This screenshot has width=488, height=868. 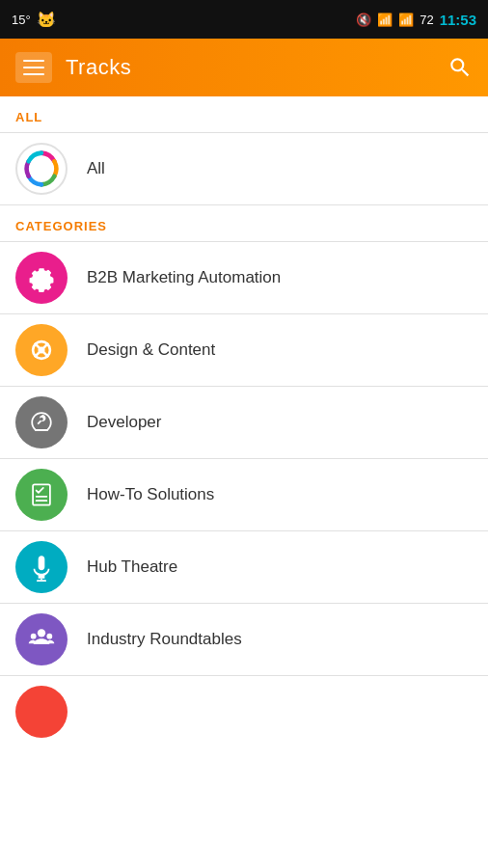 I want to click on checklist-icon, so click(x=41, y=495).